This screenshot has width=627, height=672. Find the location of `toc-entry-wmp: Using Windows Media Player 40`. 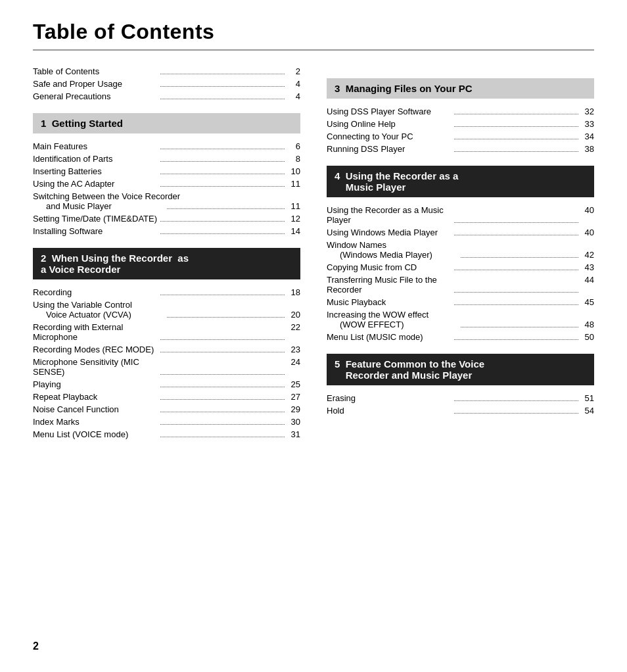

toc-entry-wmp: Using Windows Media Player 40 is located at coordinates (460, 233).